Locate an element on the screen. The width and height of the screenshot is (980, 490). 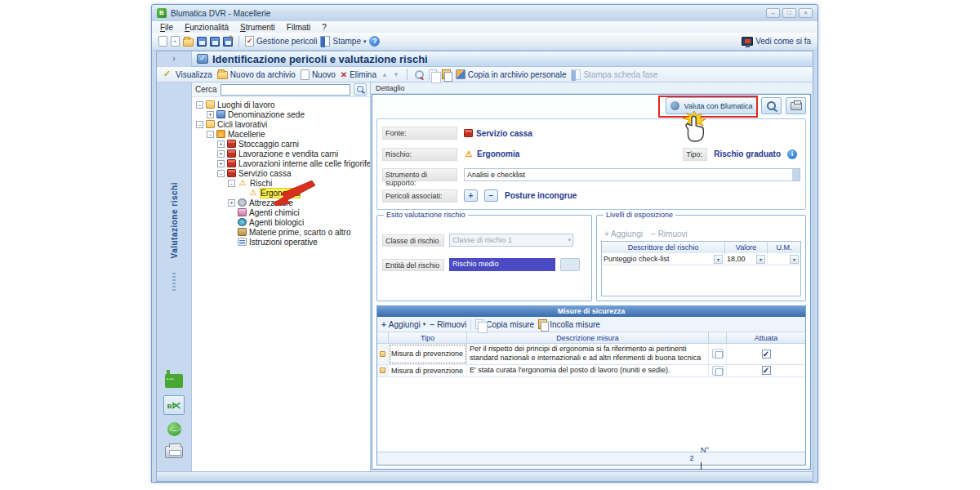
dvr-logo-icon: ʙ⋉ is located at coordinates (175, 405).